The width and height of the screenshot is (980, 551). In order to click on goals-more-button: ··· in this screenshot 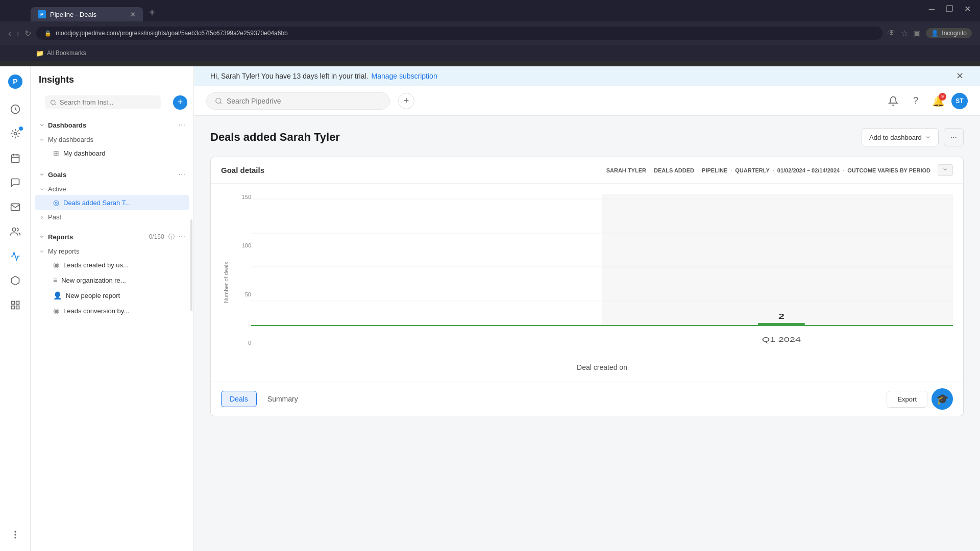, I will do `click(182, 174)`.